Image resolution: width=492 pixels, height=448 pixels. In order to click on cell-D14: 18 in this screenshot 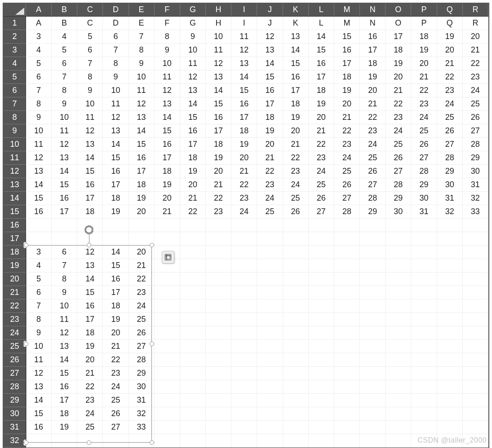, I will do `click(116, 198)`.